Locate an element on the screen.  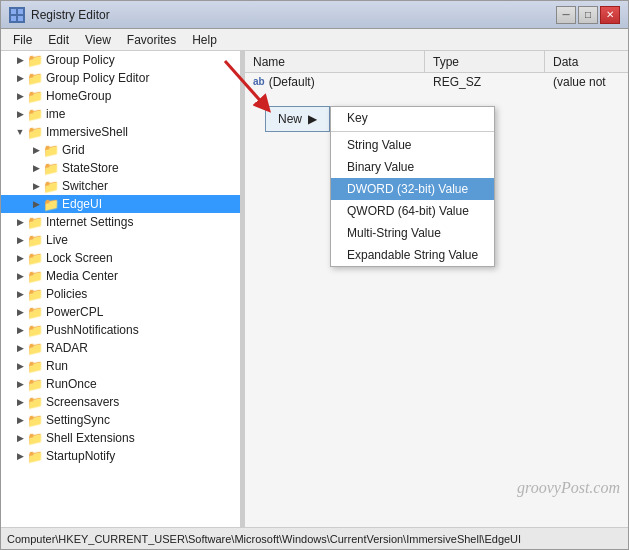
tree-item: ▶📁Media Center is located at coordinates (120, 276).